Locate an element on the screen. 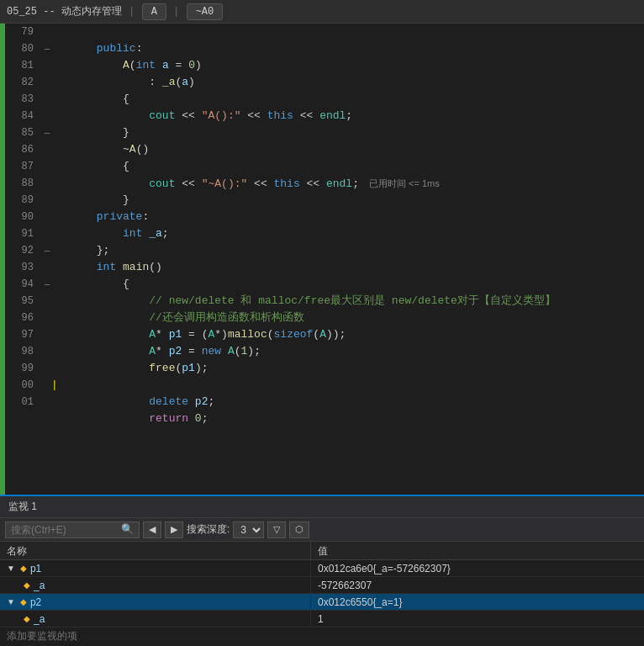 This screenshot has height=646, width=644. line-num-91: 91 is located at coordinates (19, 234).